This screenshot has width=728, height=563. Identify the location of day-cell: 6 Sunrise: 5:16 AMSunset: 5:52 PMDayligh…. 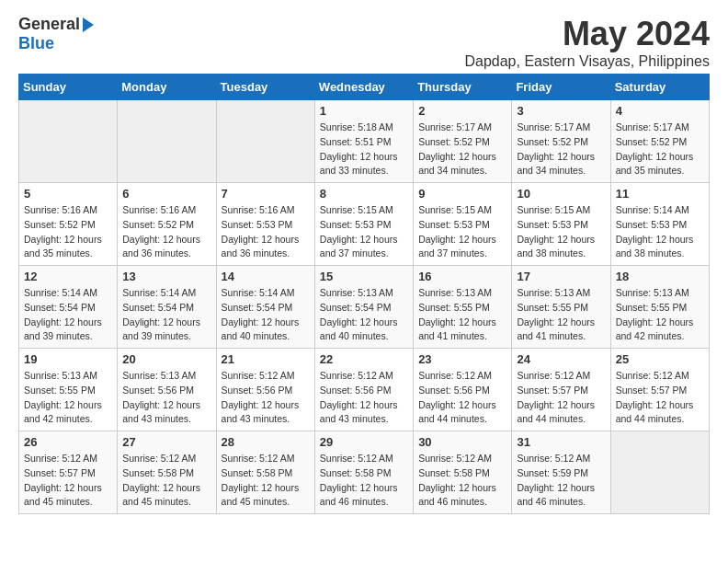
(167, 224).